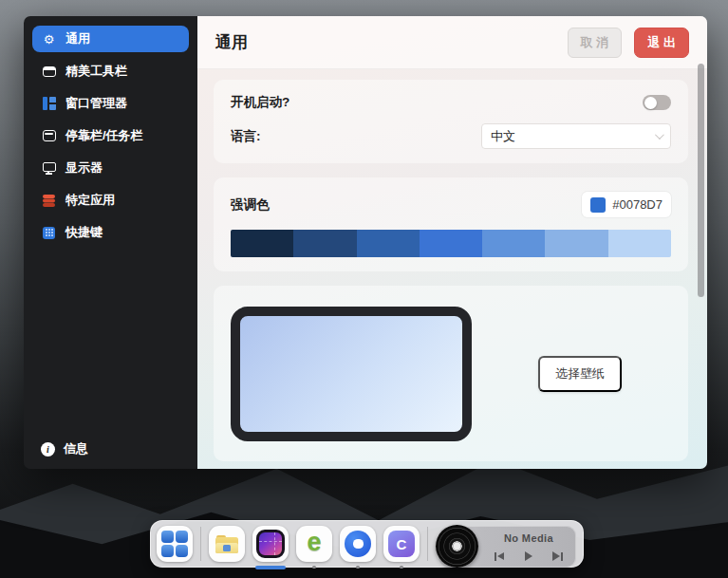 This screenshot has width=728, height=578. What do you see at coordinates (110, 39) in the screenshot?
I see `sidebar-item-general: ⚙ 通用` at bounding box center [110, 39].